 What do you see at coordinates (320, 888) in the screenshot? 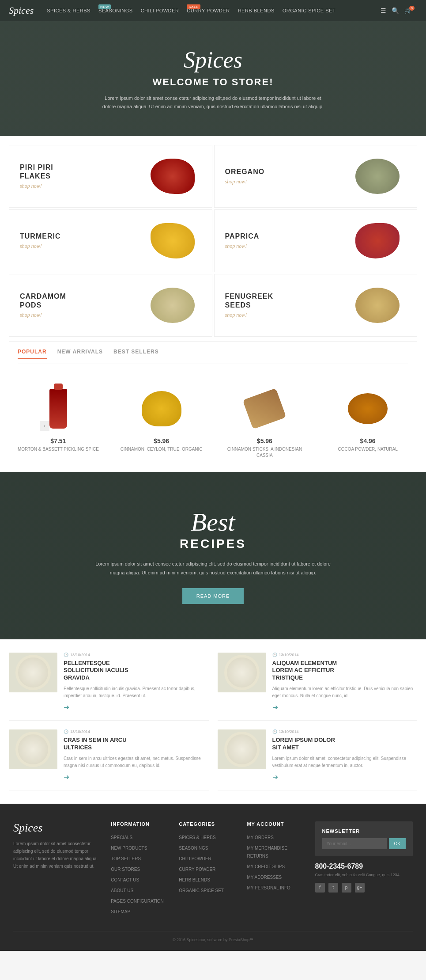
I see `facebook-icon: f` at bounding box center [320, 888].